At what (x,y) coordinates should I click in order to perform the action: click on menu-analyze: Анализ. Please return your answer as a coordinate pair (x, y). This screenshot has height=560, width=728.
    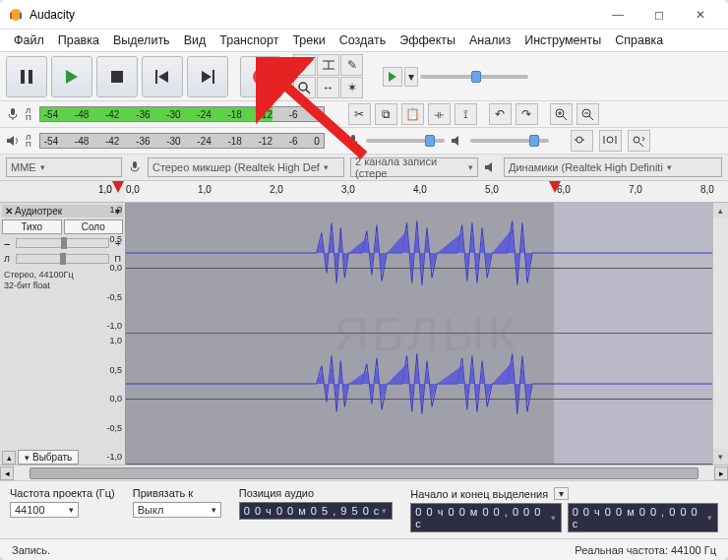
    Looking at the image, I should click on (490, 40).